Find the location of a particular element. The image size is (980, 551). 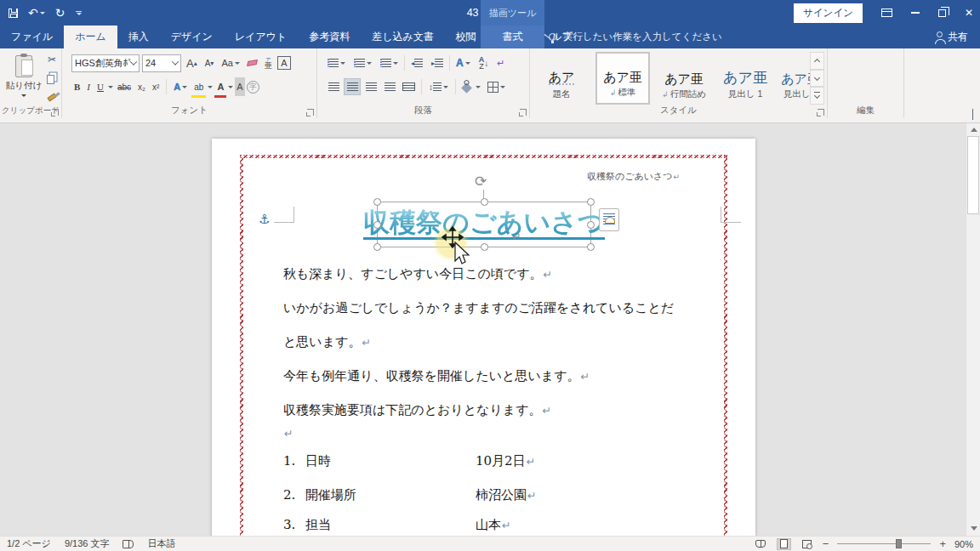

character-border-button: A is located at coordinates (284, 63).